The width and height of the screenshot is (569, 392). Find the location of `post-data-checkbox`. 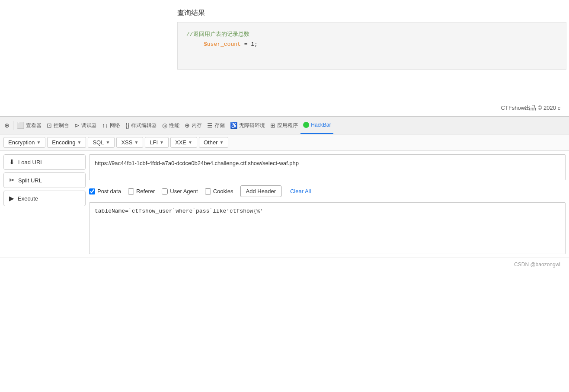

post-data-checkbox is located at coordinates (92, 191).